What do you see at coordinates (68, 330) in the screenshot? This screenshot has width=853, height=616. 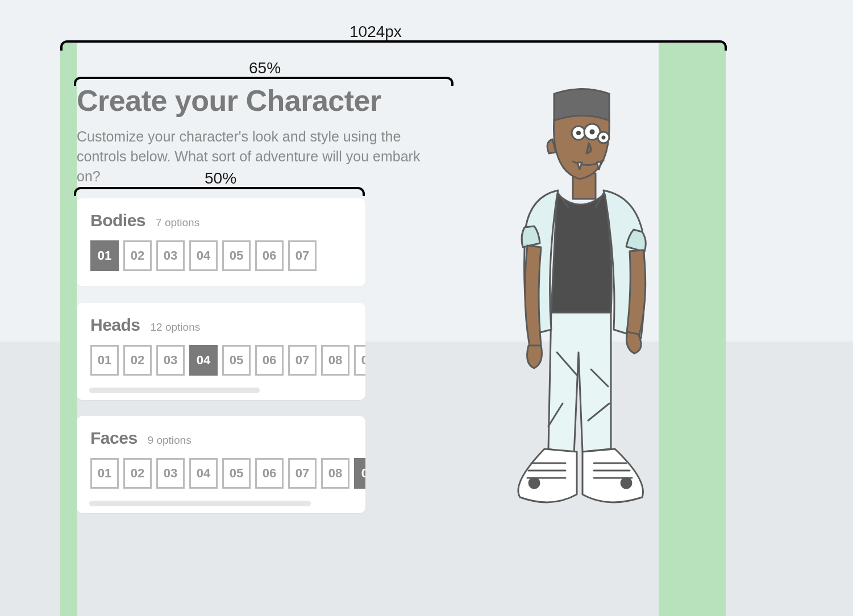 I see `margin-indicator-left` at bounding box center [68, 330].